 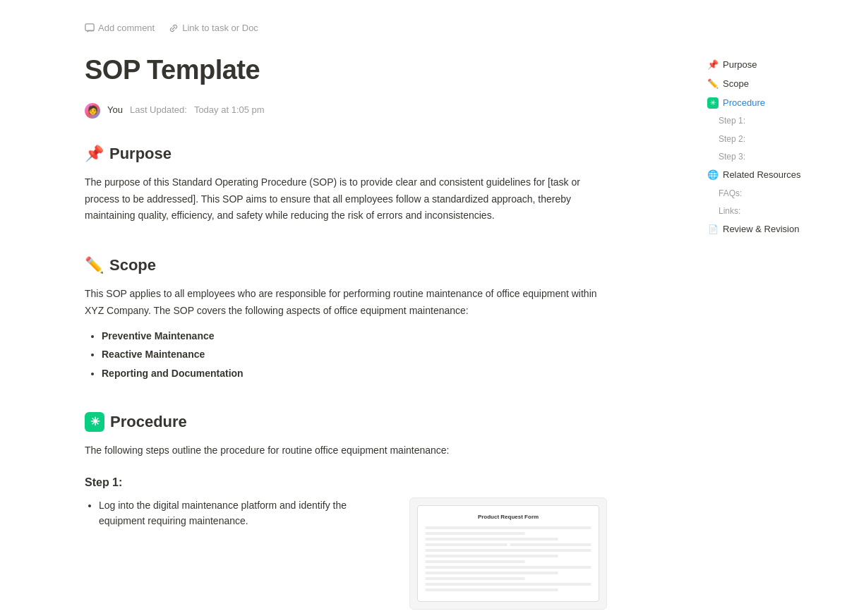 What do you see at coordinates (92, 111) in the screenshot?
I see `avatar: 🧑` at bounding box center [92, 111].